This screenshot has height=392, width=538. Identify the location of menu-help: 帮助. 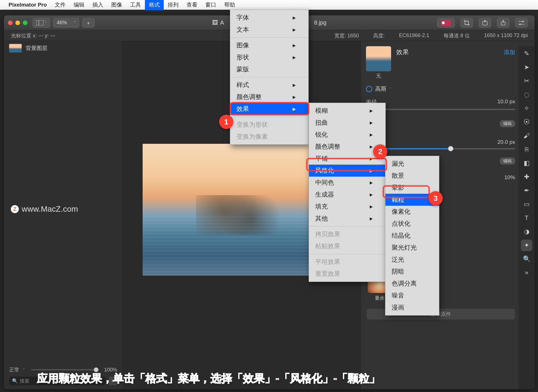
(230, 5).